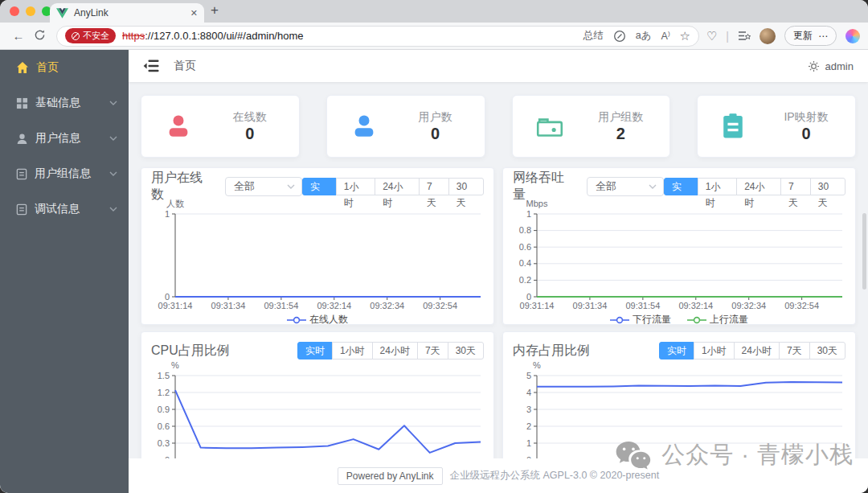 The height and width of the screenshot is (493, 868). I want to click on browser-toolbar: ← 不安全 https://127.0.0.1:8800/ui/#/admin/…, so click(434, 36).